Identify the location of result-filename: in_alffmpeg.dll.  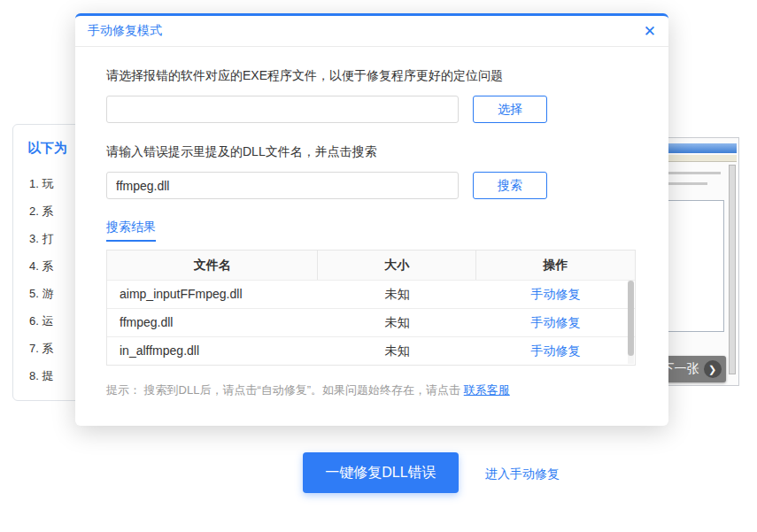
(212, 351).